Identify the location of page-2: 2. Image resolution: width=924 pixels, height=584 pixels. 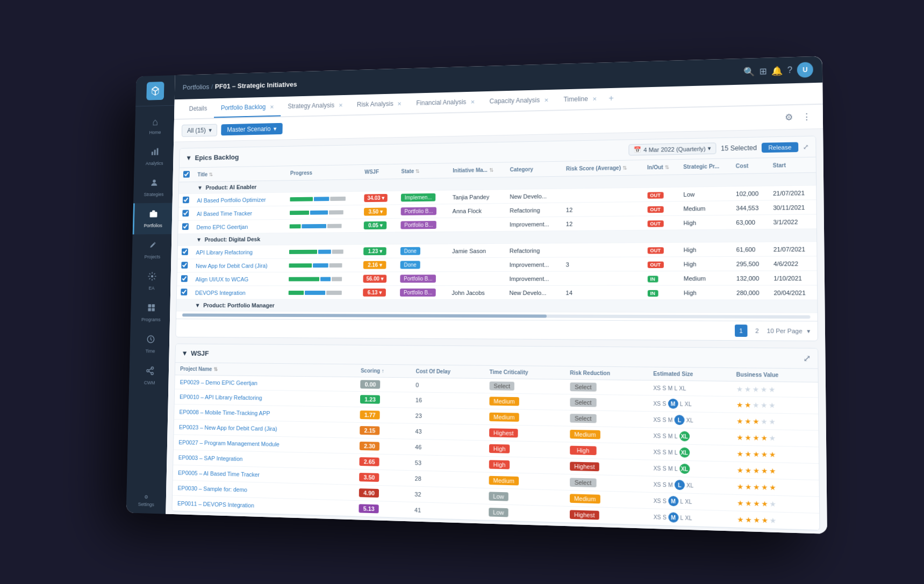
(757, 331).